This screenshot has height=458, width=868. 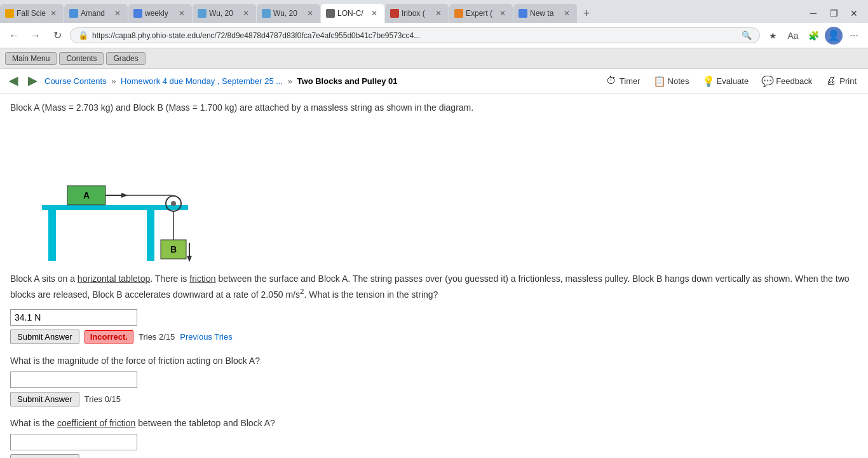 I want to click on question-1-block: Submit Answer Incorrect. Tries 2/15 Prev…, so click(x=434, y=327).